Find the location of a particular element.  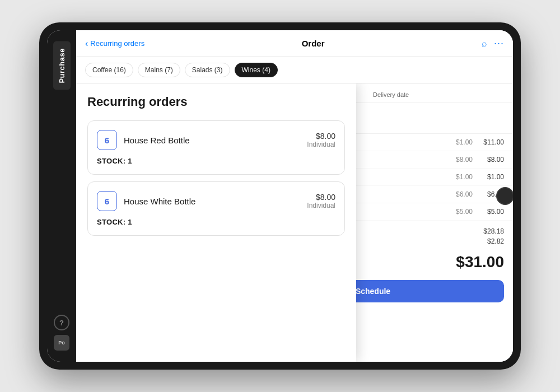

home-button is located at coordinates (505, 196).